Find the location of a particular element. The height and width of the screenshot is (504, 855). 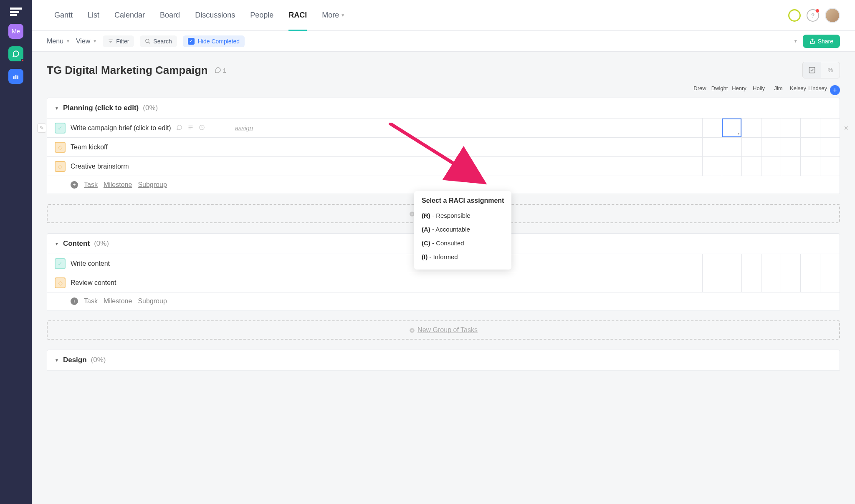

menu-dropdown: Menu▼ is located at coordinates (58, 41).